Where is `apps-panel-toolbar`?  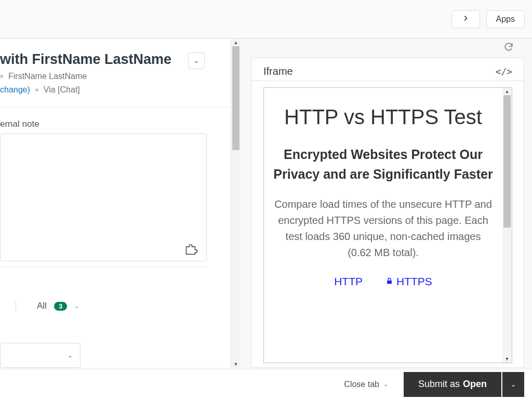 apps-panel-toolbar is located at coordinates (387, 48).